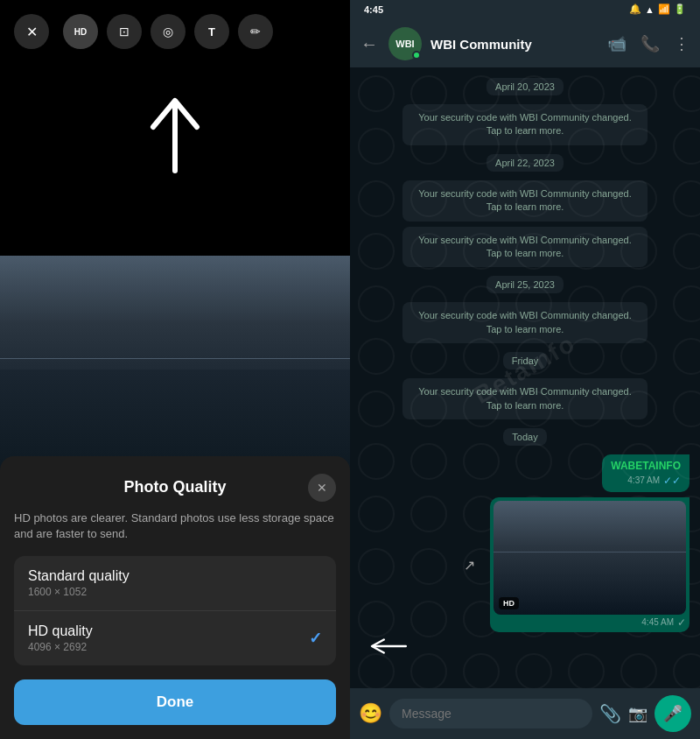 This screenshot has height=739, width=700. Describe the element at coordinates (680, 9) in the screenshot. I see `battery-icon: 🔋` at that location.